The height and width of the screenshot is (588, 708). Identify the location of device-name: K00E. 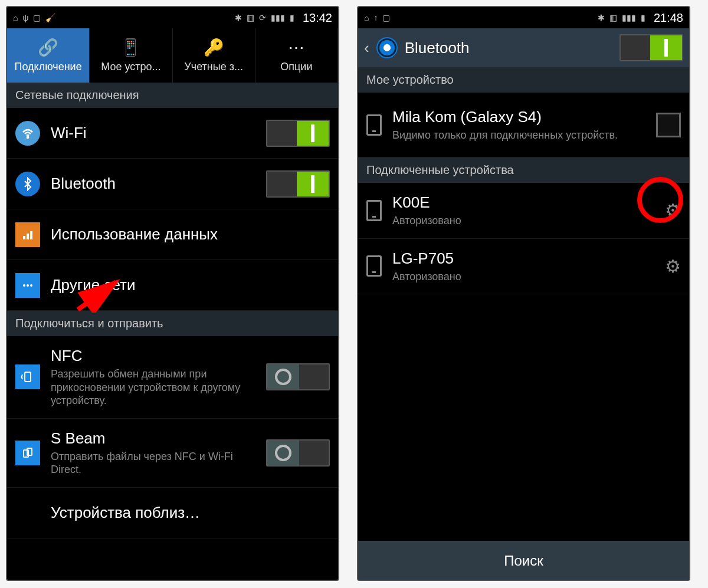
(523, 203).